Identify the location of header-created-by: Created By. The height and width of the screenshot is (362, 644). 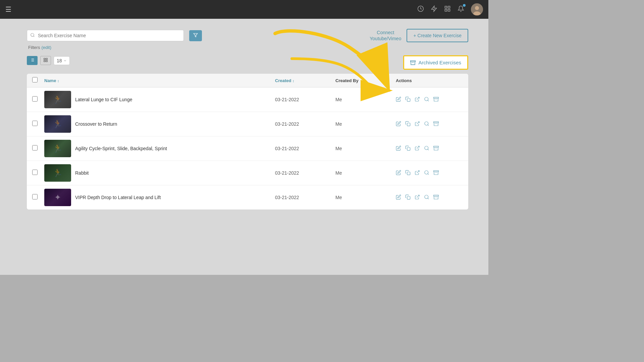
(366, 80).